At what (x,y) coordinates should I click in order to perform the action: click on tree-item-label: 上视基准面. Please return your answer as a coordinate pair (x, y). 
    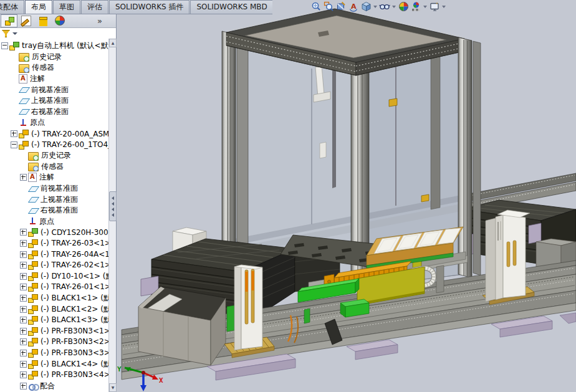
    Looking at the image, I should click on (50, 101).